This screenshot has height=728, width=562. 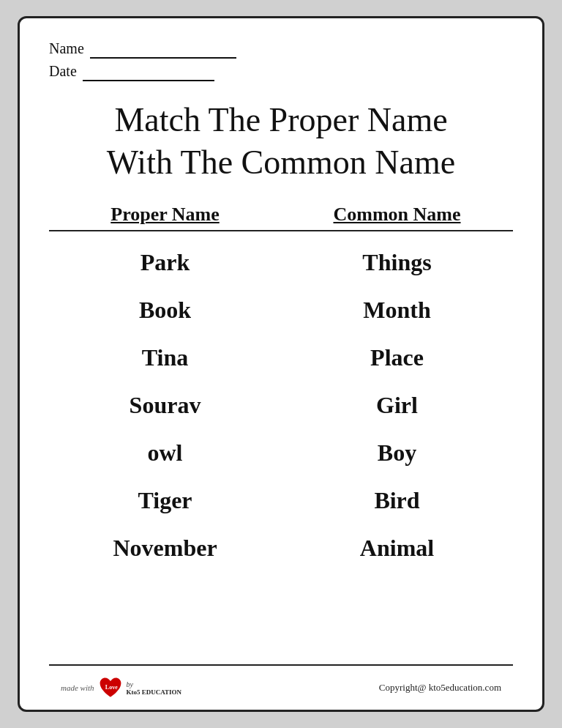 What do you see at coordinates (397, 406) in the screenshot?
I see `common-item: Girl` at bounding box center [397, 406].